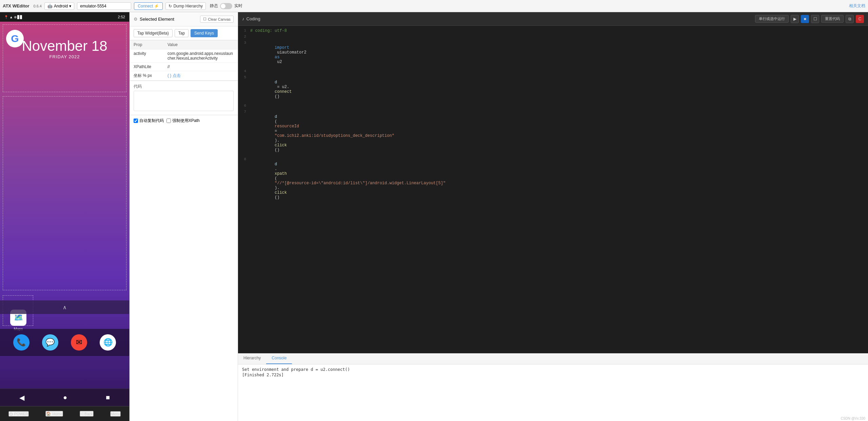 Image resolution: width=868 pixels, height=421 pixels. Describe the element at coordinates (108, 398) in the screenshot. I see `recent-nav-icon: ■` at that location.